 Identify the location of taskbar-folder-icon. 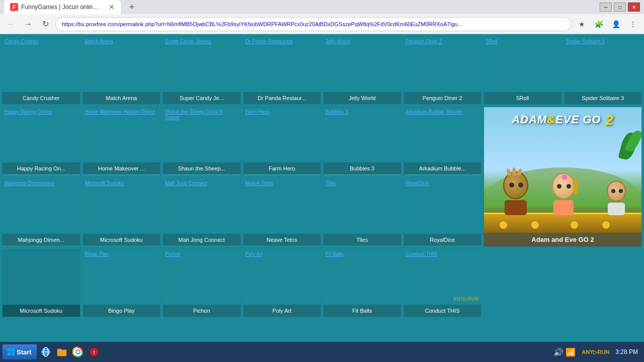
(62, 352).